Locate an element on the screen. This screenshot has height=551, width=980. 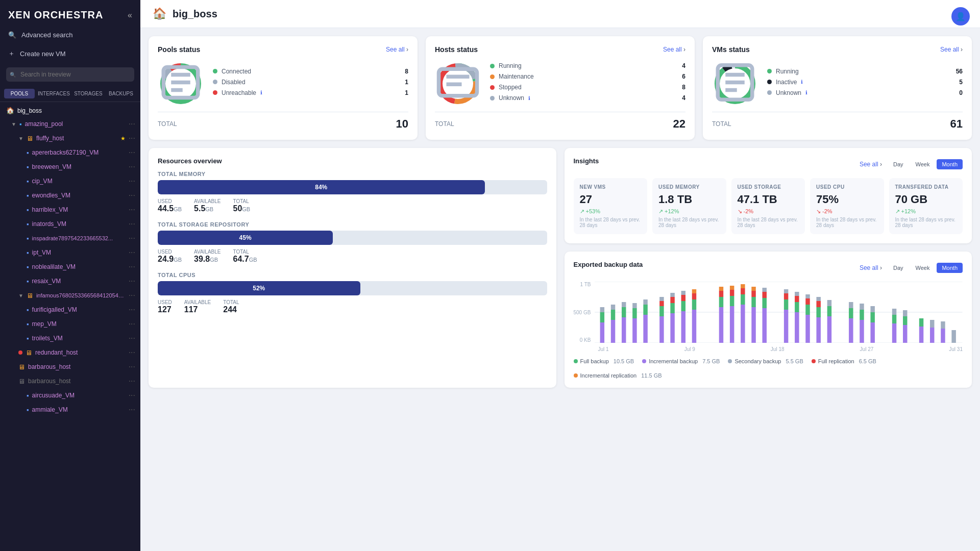
tree-vm-mep: ▪ mep_VM ··· is located at coordinates (70, 324).